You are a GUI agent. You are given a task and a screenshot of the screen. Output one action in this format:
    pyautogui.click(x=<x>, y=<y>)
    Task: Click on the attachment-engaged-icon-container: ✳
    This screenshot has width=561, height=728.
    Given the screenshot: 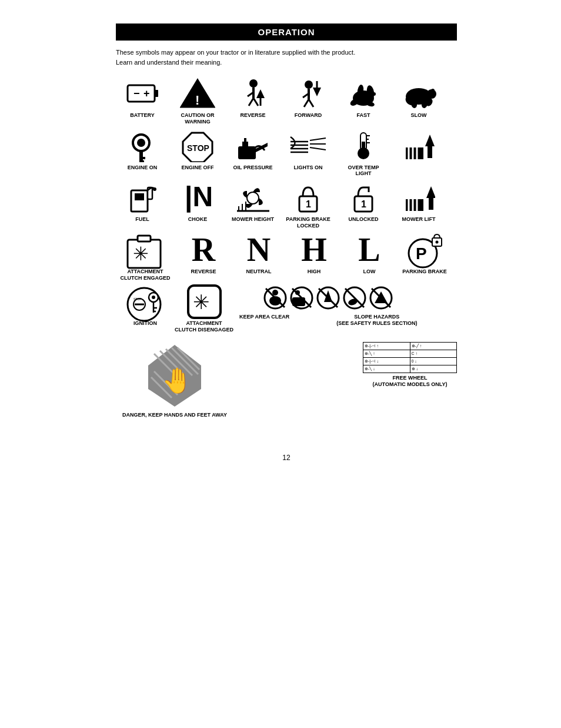 What is the action you would take?
    pyautogui.click(x=145, y=250)
    